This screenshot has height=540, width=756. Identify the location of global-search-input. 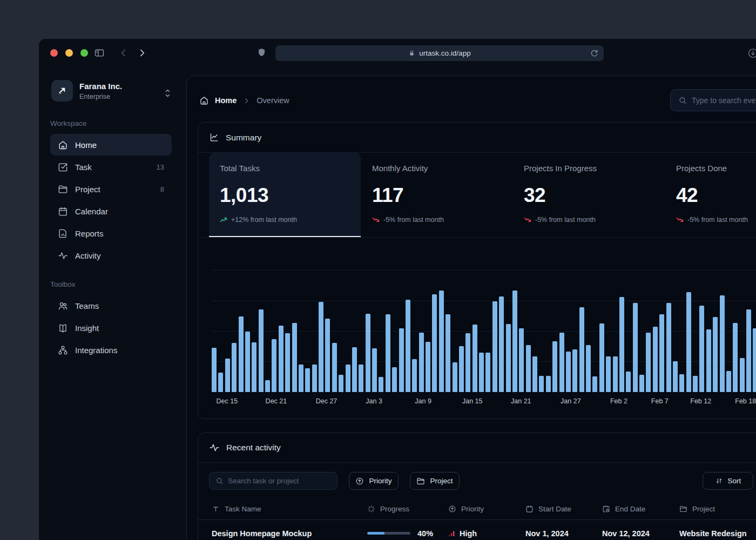
(724, 100).